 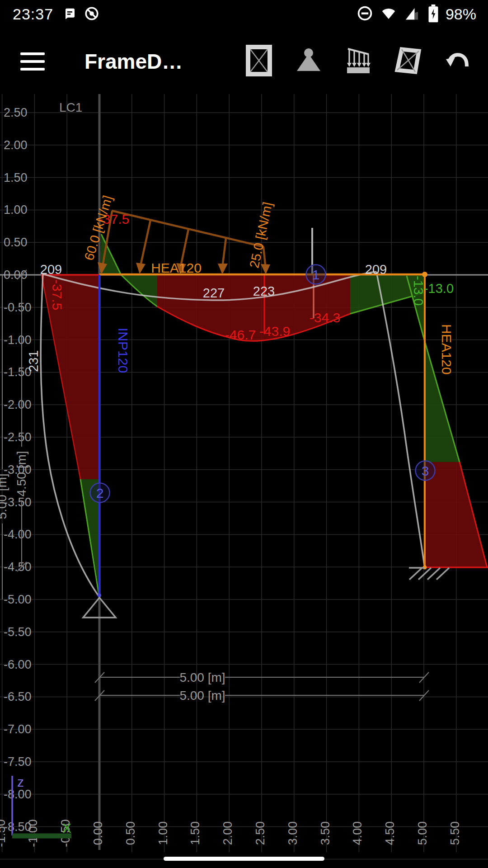 I want to click on notification-blocked-icon, so click(x=92, y=14).